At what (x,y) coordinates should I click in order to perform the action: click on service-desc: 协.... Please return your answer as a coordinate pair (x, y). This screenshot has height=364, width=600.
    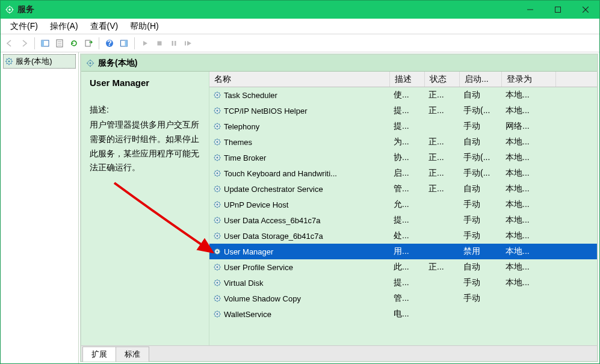
    Looking at the image, I should click on (407, 158).